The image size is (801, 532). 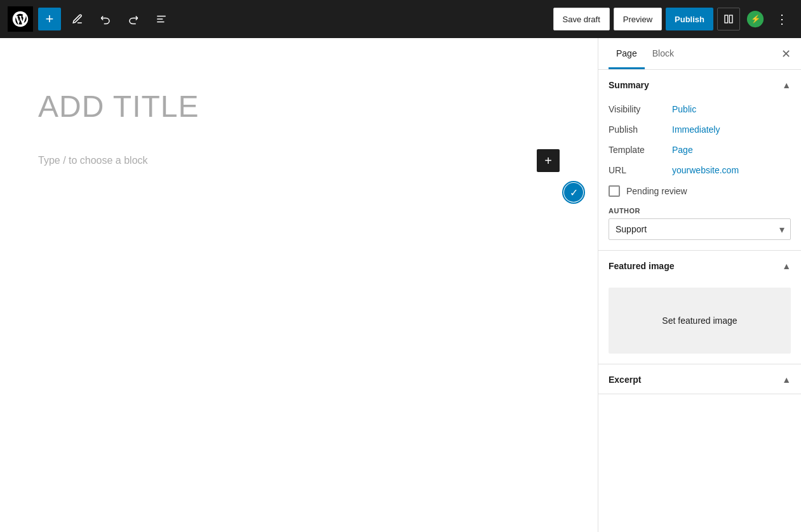 I want to click on summary-section-header: Summary ▲, so click(x=700, y=84).